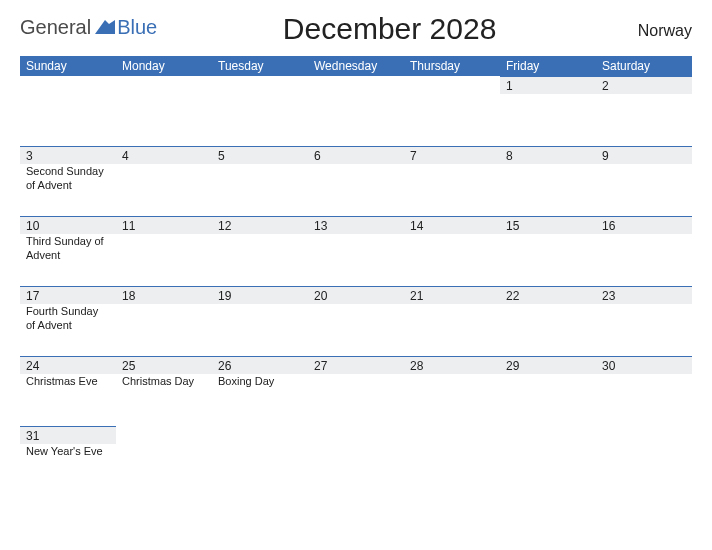 This screenshot has width=712, height=550. What do you see at coordinates (164, 66) in the screenshot?
I see `day-header: Monday` at bounding box center [164, 66].